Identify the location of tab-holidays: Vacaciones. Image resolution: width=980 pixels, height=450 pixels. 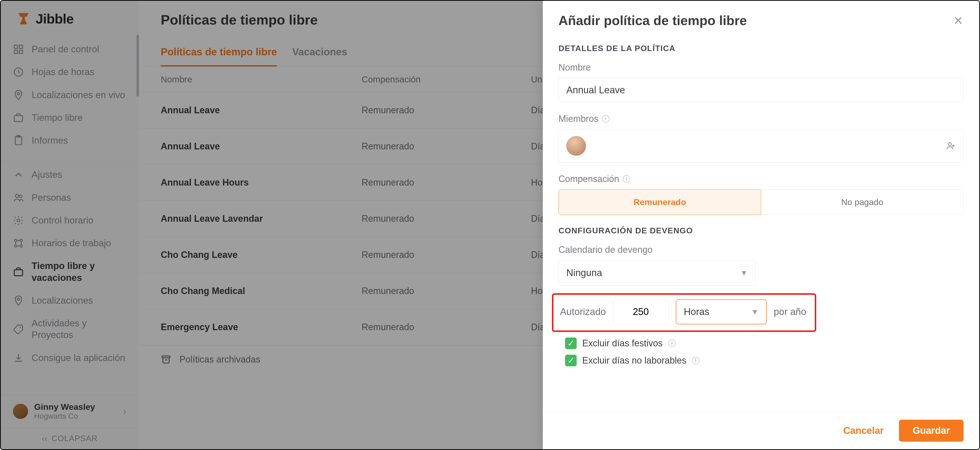
(320, 54).